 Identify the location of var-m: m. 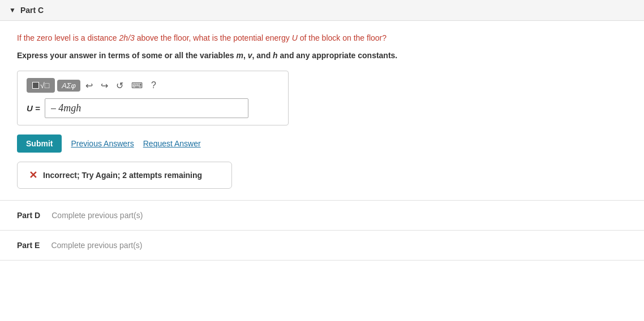
(240, 55).